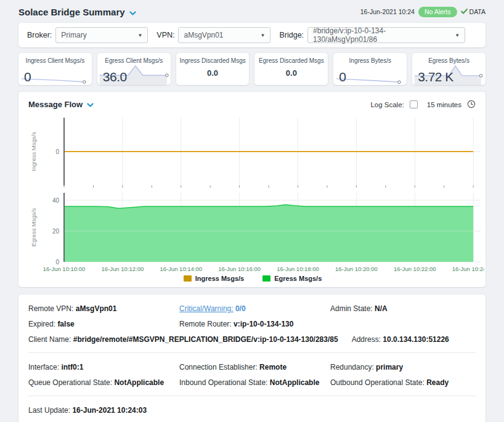  Describe the element at coordinates (372, 35) in the screenshot. I see `bridge-filter: Bridge: #bridge/v:ip-10-0-134-130/aMsgVp…` at that location.